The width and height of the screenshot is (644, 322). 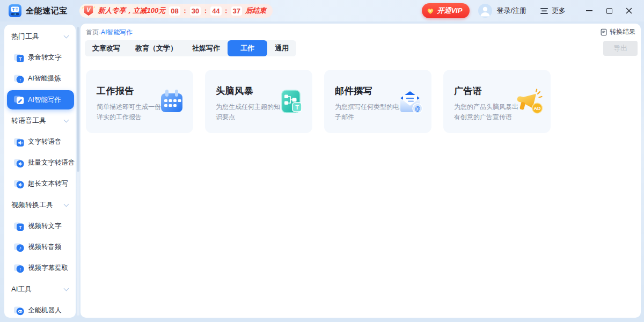 I want to click on result-label: 转换结果, so click(x=623, y=32).